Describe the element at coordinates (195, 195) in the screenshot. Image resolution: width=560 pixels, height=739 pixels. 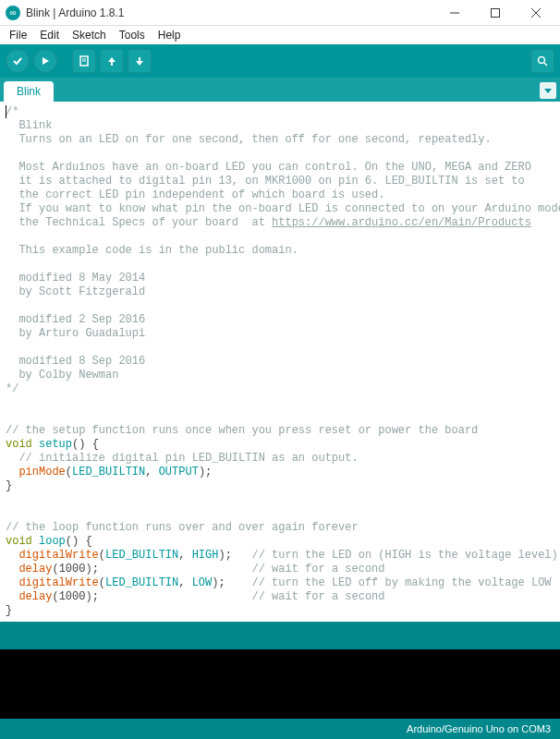
I see `comment: the correct LED pin independent of which…` at that location.